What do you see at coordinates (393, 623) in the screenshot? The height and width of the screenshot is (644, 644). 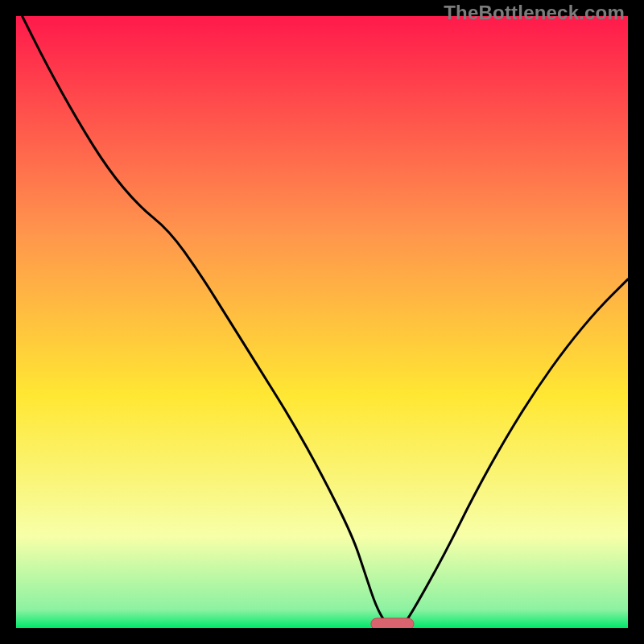 I see `optimal-range-marker` at bounding box center [393, 623].